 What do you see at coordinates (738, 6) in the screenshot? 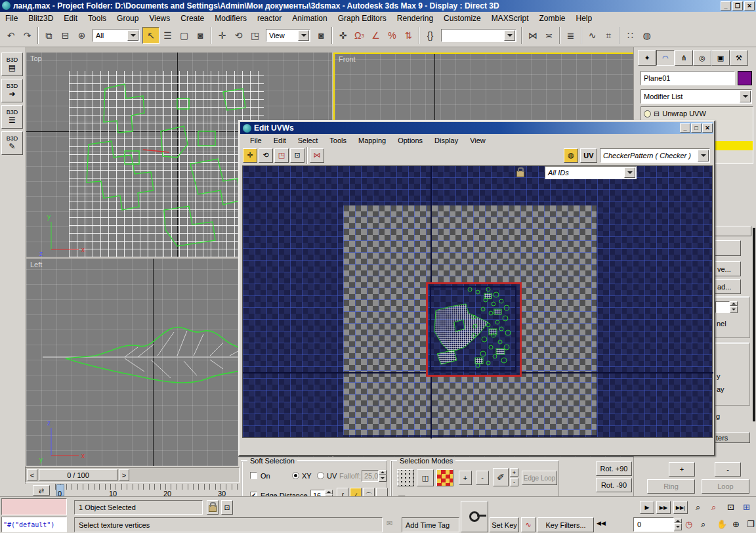
I see `restore-button: ❐` at bounding box center [738, 6].